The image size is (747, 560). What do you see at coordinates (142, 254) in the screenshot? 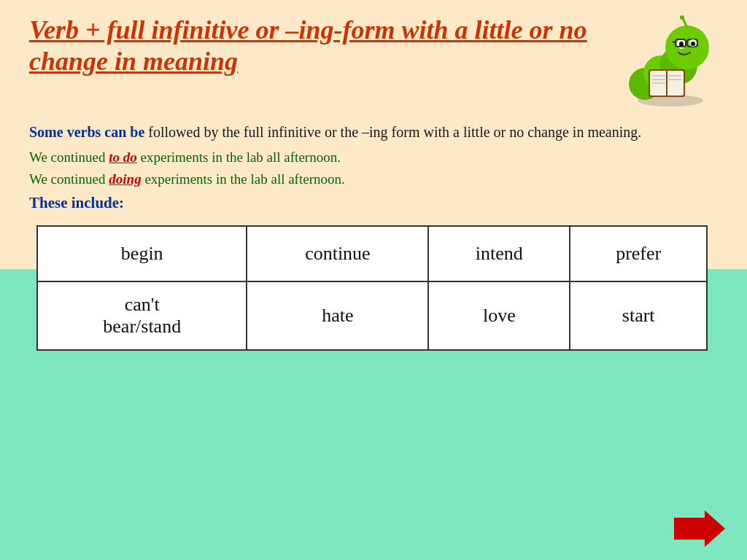
I see `cell-begin: begin` at bounding box center [142, 254].